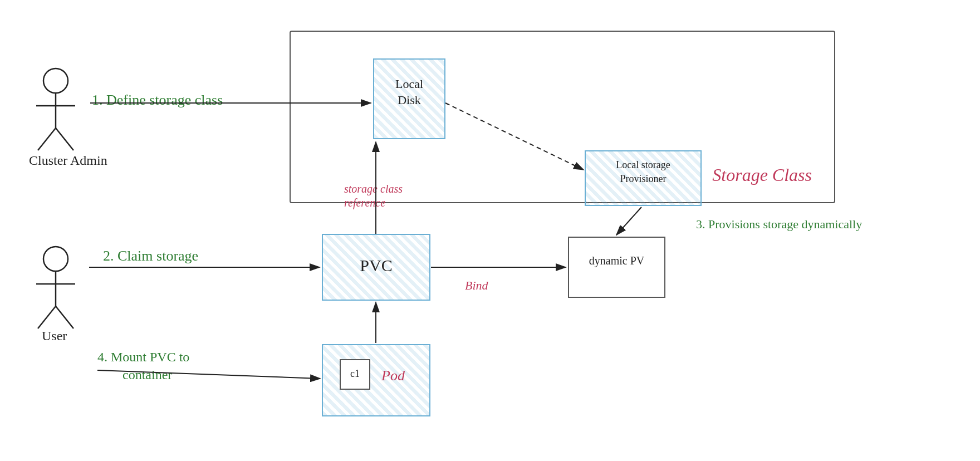 The height and width of the screenshot is (461, 980). I want to click on local-disk-box: Local Disk, so click(409, 99).